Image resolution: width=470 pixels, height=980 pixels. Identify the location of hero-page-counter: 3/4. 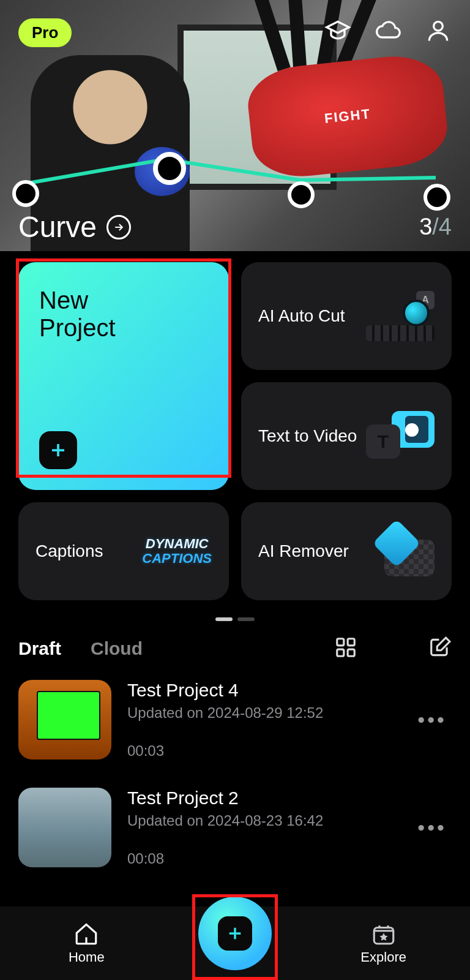
(436, 227).